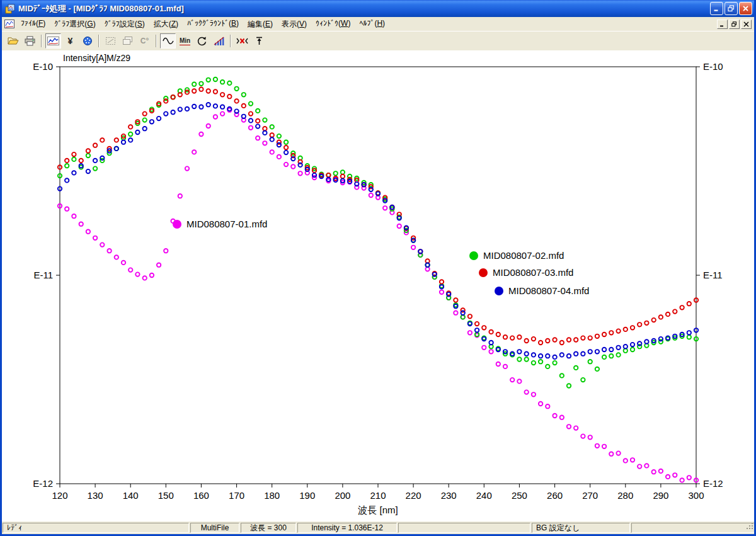 This screenshot has height=536, width=756. Describe the element at coordinates (746, 24) in the screenshot. I see `mdi-close-icon` at that location.